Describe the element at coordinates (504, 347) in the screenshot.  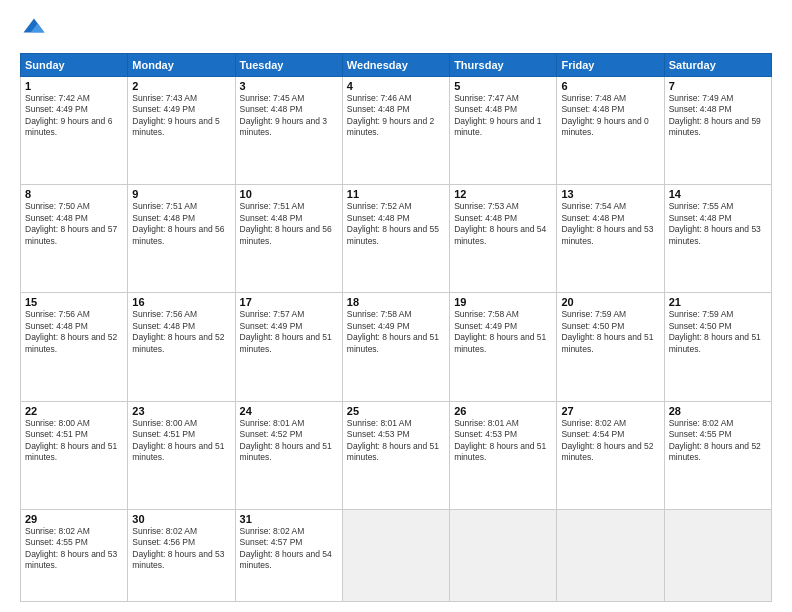
I see `calendar-cell: 19 Sunrise: 7:58 AM Sunset: 4:49 PM Dayl…` at that location.